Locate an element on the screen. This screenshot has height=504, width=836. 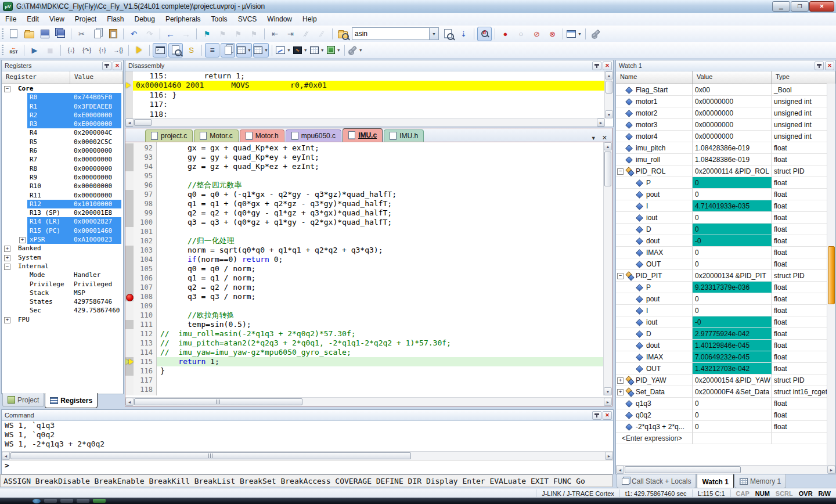
close-button: ✕ is located at coordinates (822, 6).